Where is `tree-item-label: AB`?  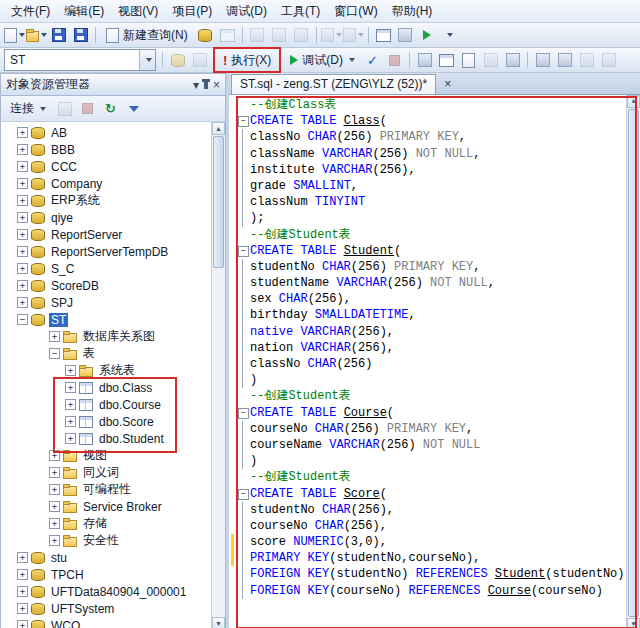 tree-item-label: AB is located at coordinates (59, 133).